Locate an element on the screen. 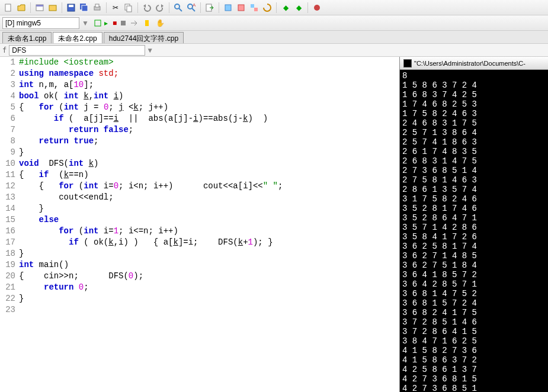  code-content: #include <iostream> is located at coordinates (66, 63).